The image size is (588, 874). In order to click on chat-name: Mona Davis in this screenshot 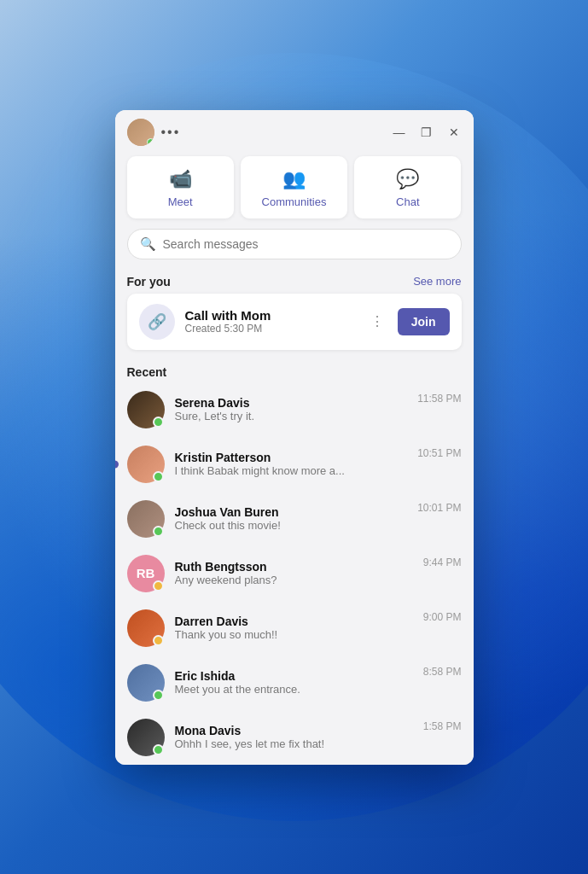, I will do `click(294, 731)`.